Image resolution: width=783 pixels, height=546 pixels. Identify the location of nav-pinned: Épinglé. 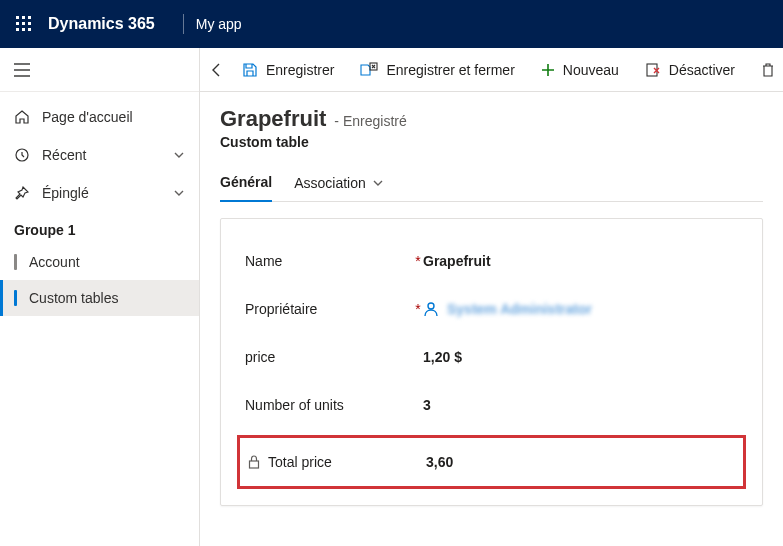
(100, 193).